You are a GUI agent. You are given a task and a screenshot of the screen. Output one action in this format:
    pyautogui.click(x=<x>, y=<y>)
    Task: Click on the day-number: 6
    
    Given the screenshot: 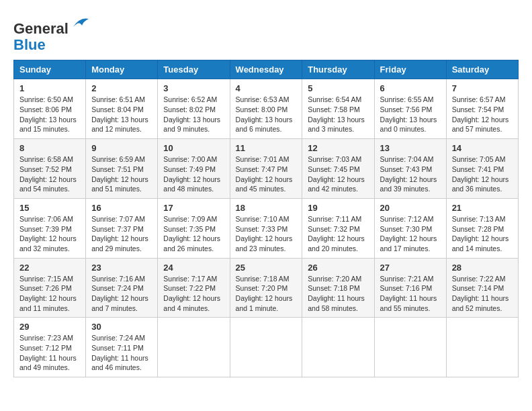 What is the action you would take?
    pyautogui.click(x=410, y=89)
    